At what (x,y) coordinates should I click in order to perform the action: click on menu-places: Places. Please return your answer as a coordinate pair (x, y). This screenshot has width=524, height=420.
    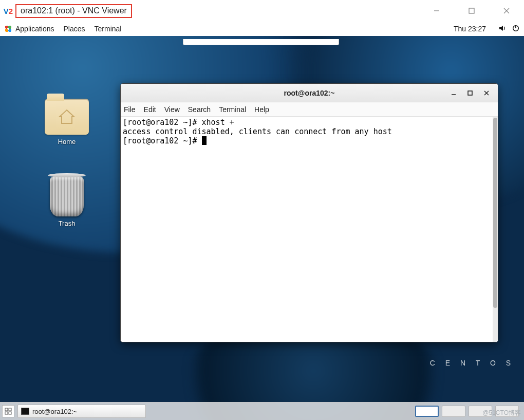
    Looking at the image, I should click on (74, 29).